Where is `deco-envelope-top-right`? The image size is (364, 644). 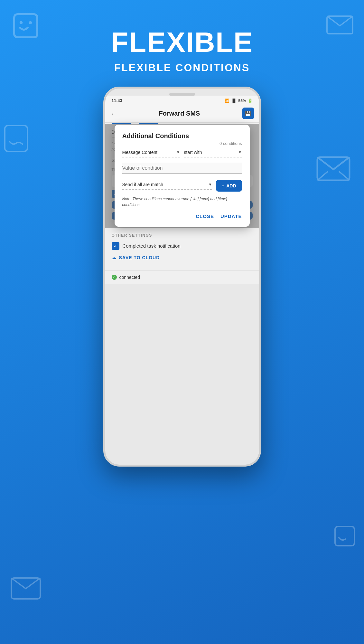 deco-envelope-top-right is located at coordinates (340, 24).